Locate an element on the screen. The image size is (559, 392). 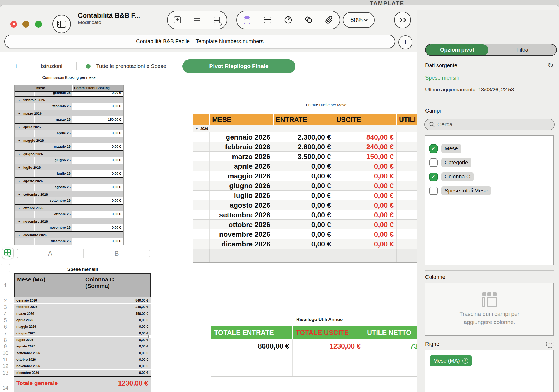
value-totale-entrate: 8600,00 € is located at coordinates (252, 347).